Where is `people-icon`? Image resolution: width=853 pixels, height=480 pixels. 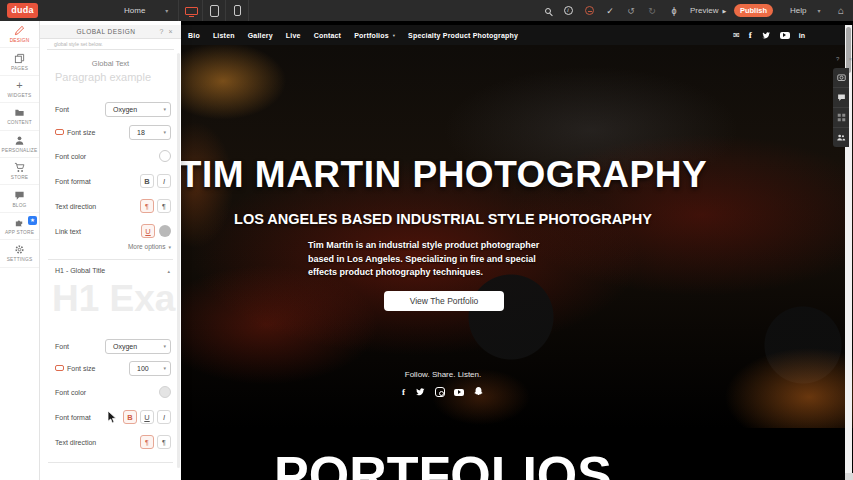 people-icon is located at coordinates (841, 138).